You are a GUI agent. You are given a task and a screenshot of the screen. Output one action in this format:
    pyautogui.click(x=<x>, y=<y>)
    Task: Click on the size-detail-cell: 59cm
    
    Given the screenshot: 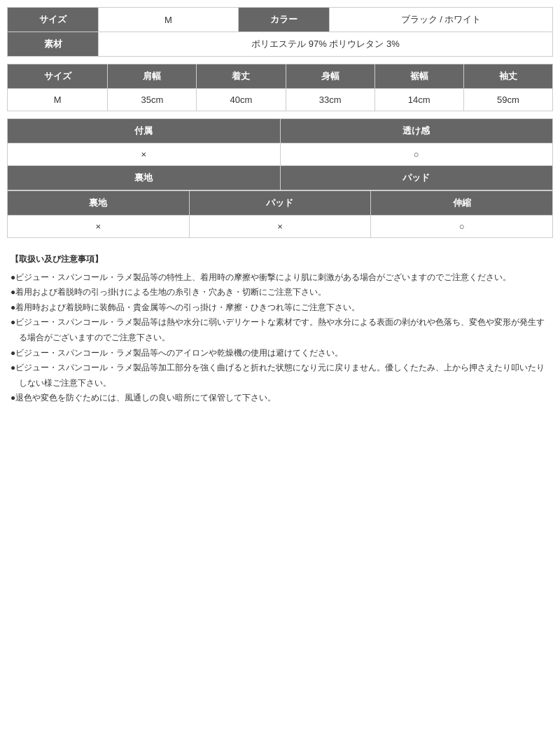 What is the action you would take?
    pyautogui.click(x=508, y=100)
    